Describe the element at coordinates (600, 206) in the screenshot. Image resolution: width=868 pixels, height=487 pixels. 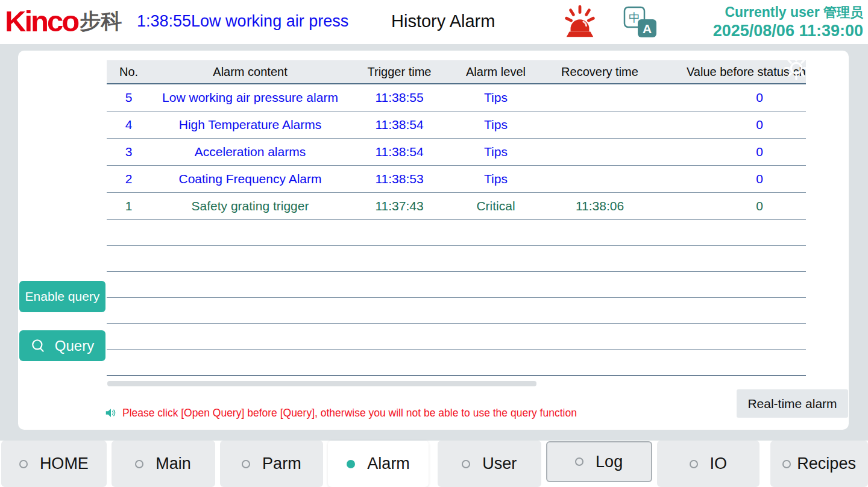
I see `cell-recovery: 11:38:06` at that location.